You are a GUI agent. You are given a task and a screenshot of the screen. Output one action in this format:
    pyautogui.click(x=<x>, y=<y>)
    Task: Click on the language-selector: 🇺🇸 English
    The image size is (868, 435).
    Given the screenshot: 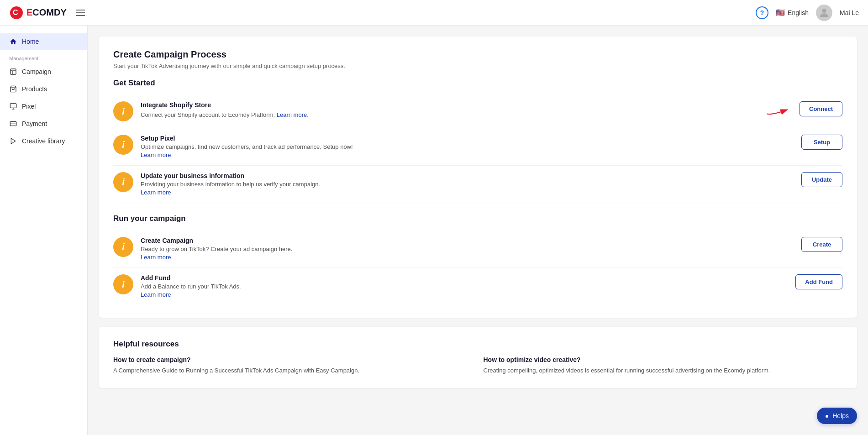 What is the action you would take?
    pyautogui.click(x=792, y=13)
    